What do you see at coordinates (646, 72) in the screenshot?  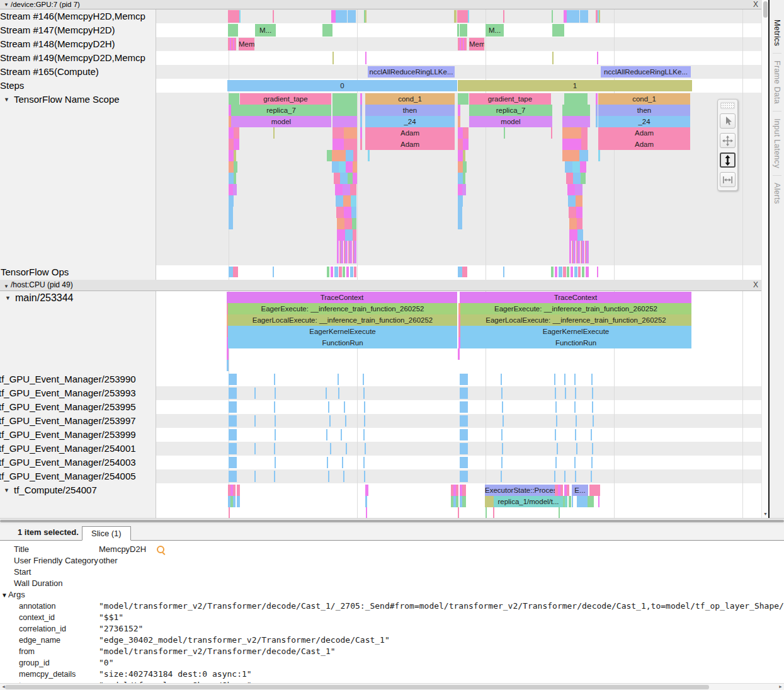 I see `trace-event: ncclAllReduceRingLLKe...` at bounding box center [646, 72].